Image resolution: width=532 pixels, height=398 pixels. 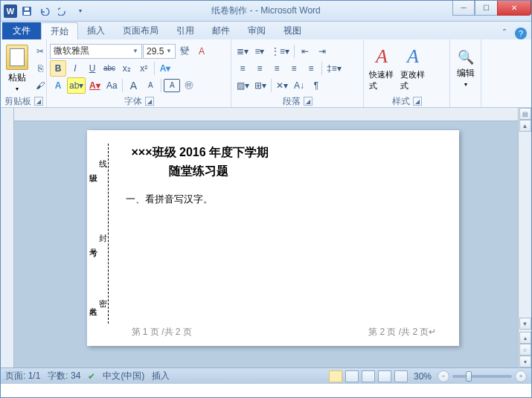 I want to click on scroll-thumb, so click(x=525, y=225).